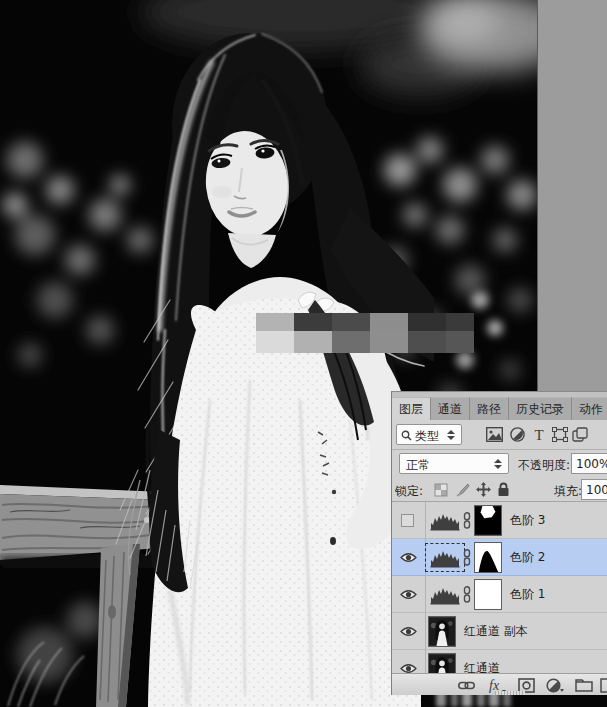 The width and height of the screenshot is (607, 707). Describe the element at coordinates (418, 466) in the screenshot. I see `blend-mode-value: 正常` at that location.